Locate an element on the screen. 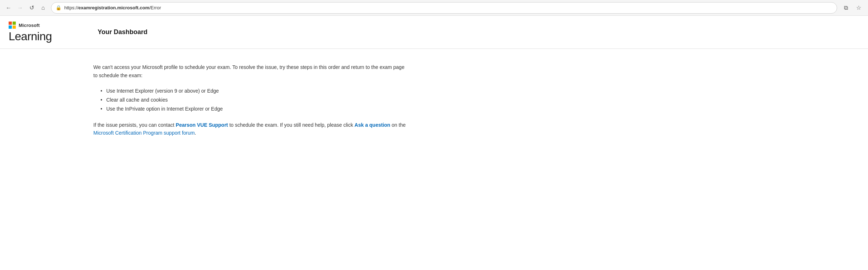  ms-yellow-cell is located at coordinates (14, 27).